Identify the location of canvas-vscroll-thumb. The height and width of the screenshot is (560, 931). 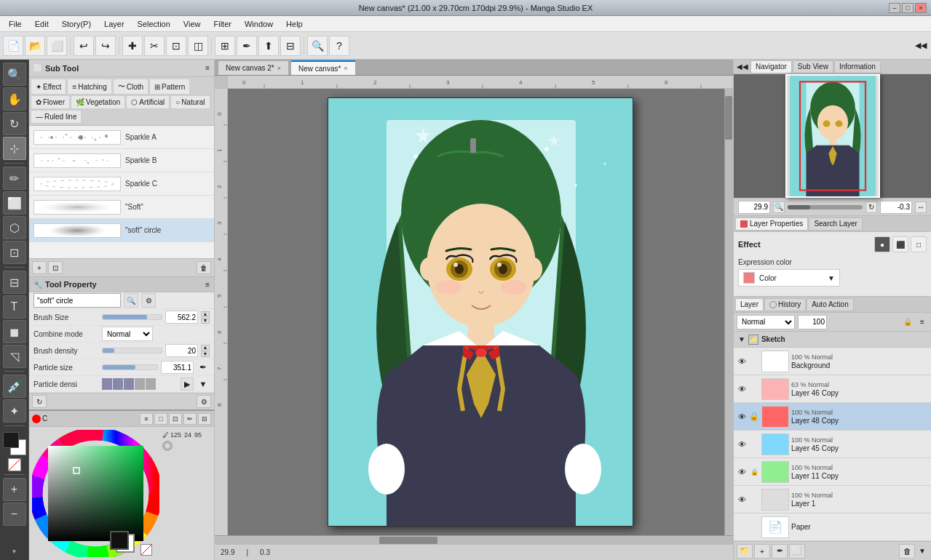
(729, 118).